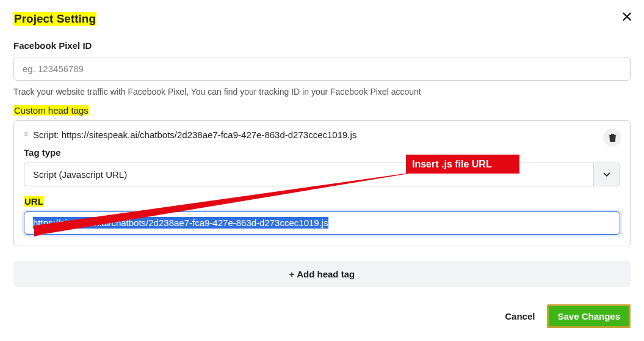  What do you see at coordinates (181, 222) in the screenshot?
I see `url-value-selected: https://sitespeak.ai/chatbots/2d238ae7-f…` at bounding box center [181, 222].